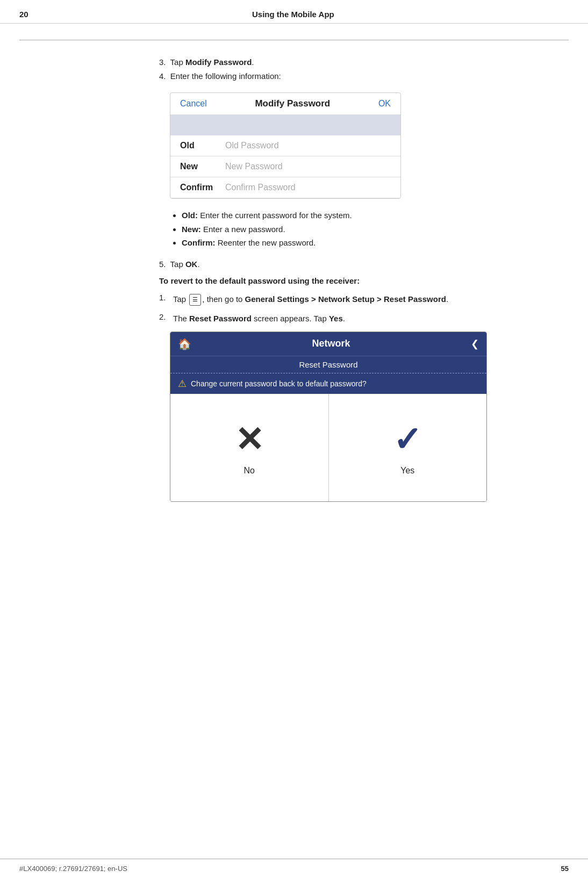  I want to click on new-label: New, so click(202, 167).